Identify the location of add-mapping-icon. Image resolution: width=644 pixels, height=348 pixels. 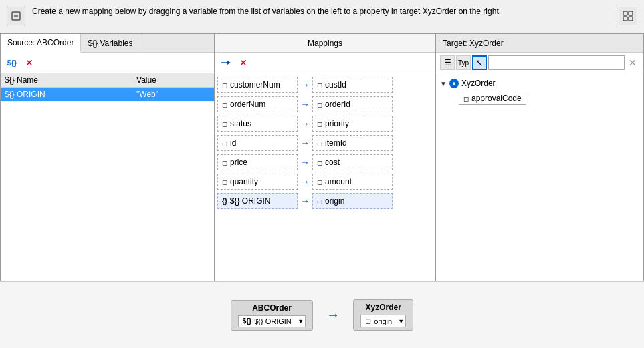
(226, 63).